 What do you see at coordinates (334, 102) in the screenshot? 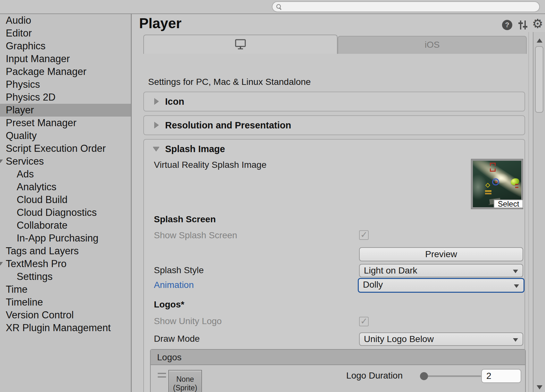
I see `section-icon: Icon` at bounding box center [334, 102].